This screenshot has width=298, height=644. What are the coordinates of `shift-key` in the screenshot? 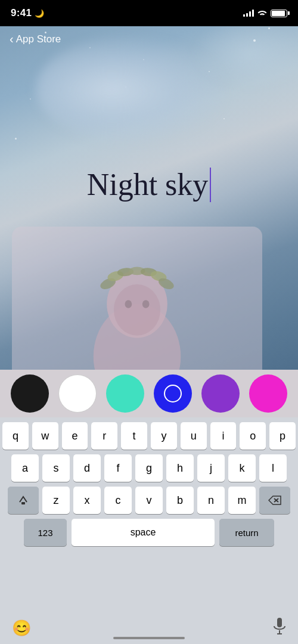 It's located at (23, 500).